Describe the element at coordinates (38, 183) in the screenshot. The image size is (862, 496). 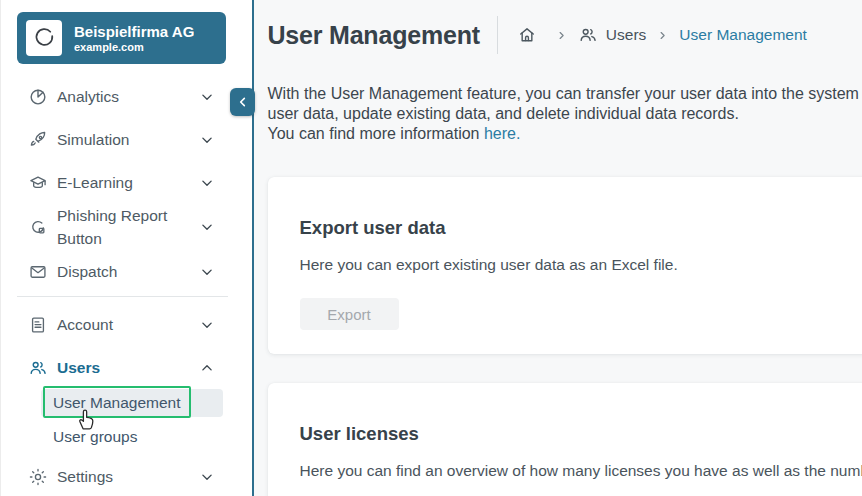
I see `graduation-cap-icon` at that location.